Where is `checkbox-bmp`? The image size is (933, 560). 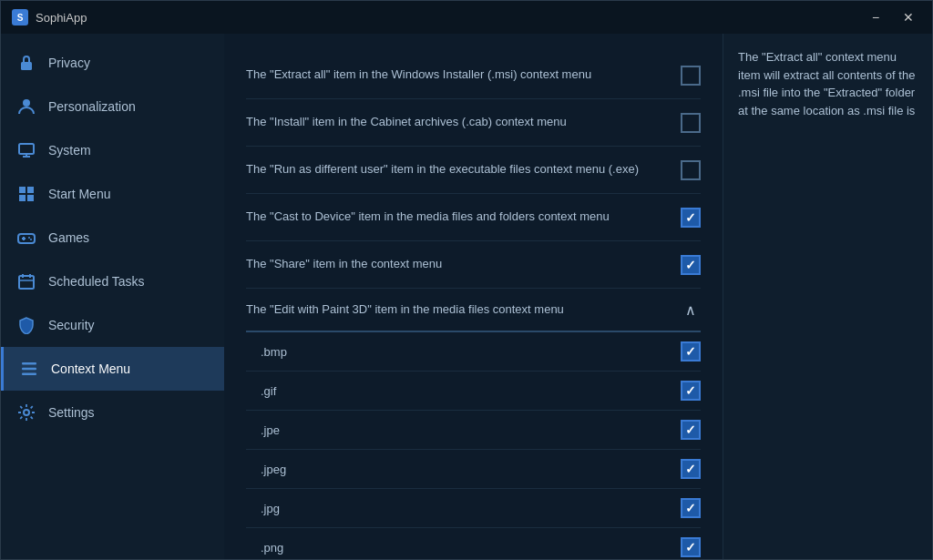 checkbox-bmp is located at coordinates (691, 351).